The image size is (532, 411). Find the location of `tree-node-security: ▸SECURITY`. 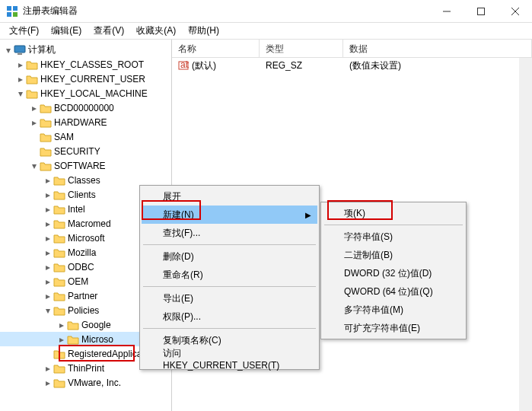

tree-node-security: ▸SECURITY is located at coordinates (85, 151).